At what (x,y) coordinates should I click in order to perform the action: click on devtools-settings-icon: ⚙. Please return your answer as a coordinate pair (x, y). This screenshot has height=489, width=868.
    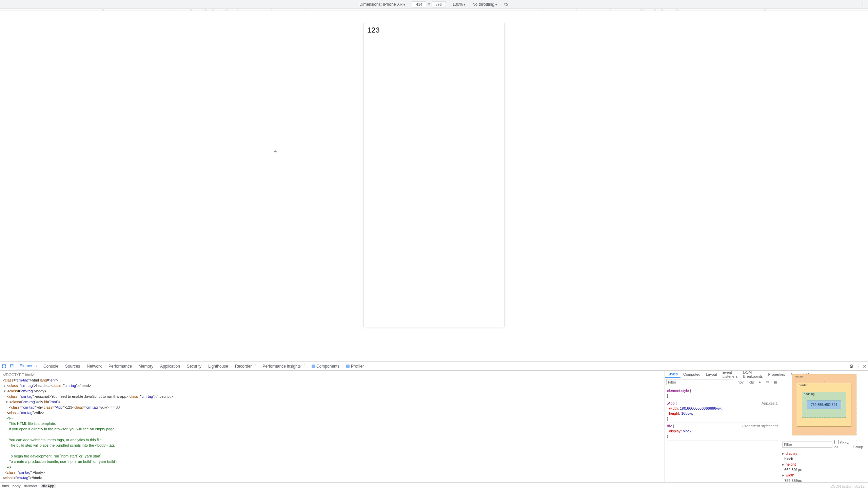
    Looking at the image, I should click on (852, 366).